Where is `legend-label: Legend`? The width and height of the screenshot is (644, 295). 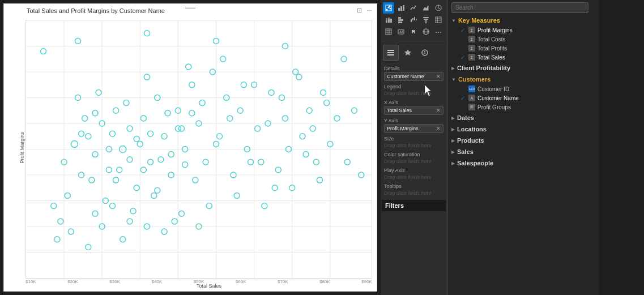 legend-label: Legend is located at coordinates (413, 87).